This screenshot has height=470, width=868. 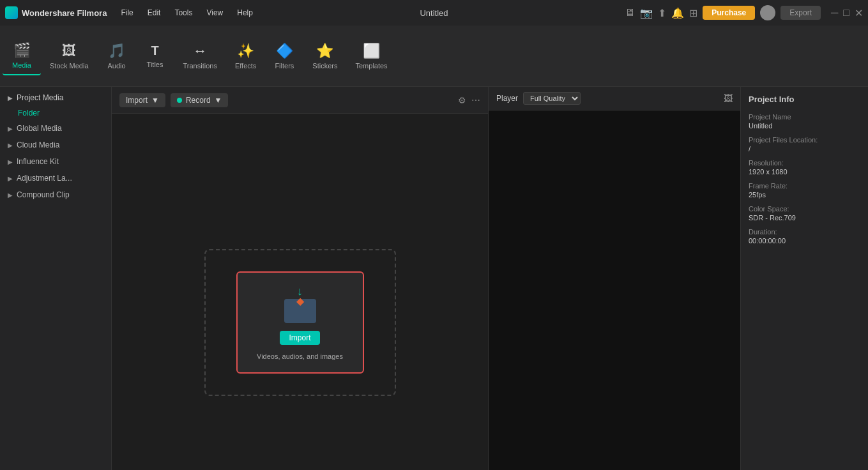 I want to click on sidebar-folder: Folder, so click(x=56, y=113).